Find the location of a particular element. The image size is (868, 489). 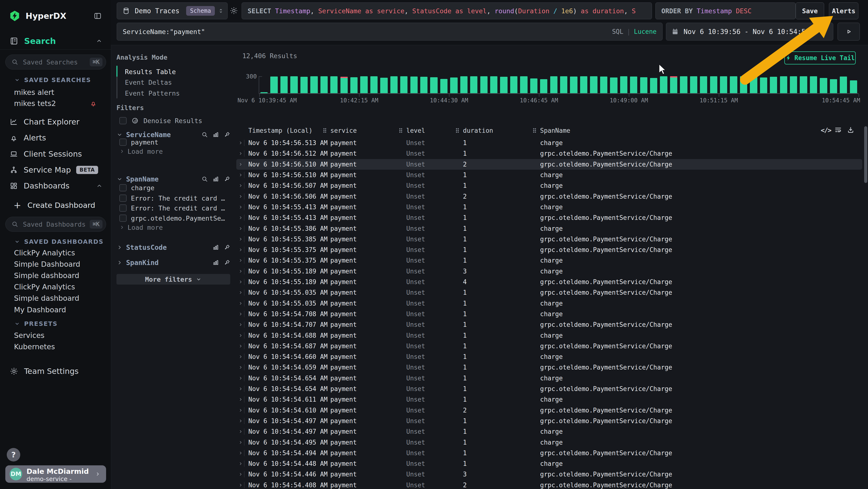

table-row: Nov 6 10:54:54.611 AMpaymentUnset1charge is located at coordinates (550, 399).